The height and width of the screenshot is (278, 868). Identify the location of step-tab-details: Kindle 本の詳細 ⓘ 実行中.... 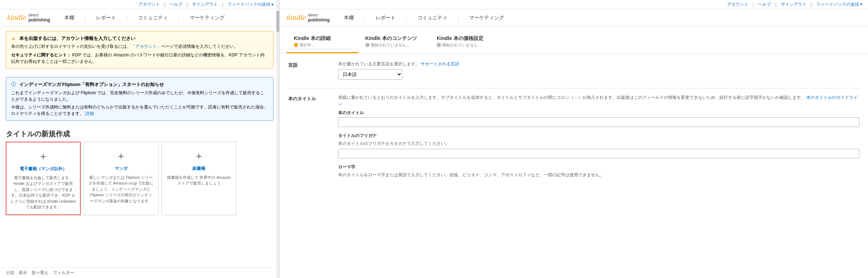
(322, 43).